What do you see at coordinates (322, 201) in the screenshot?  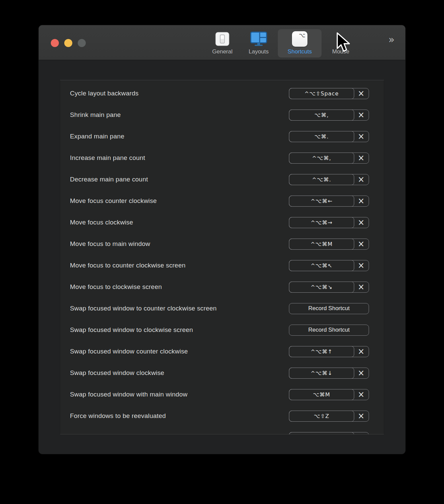 I see `shortcut-keys-button: ^⌥⌘←` at bounding box center [322, 201].